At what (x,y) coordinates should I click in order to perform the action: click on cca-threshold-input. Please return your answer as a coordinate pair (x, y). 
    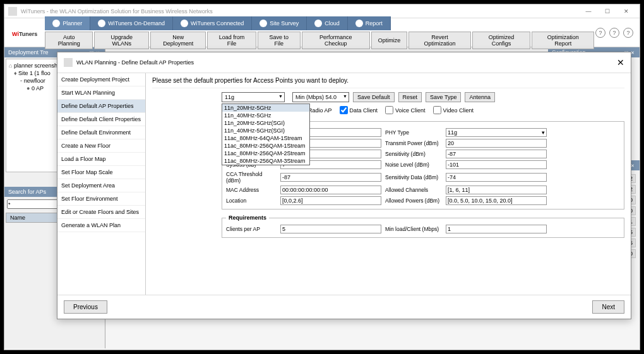
    Looking at the image, I should click on (331, 177).